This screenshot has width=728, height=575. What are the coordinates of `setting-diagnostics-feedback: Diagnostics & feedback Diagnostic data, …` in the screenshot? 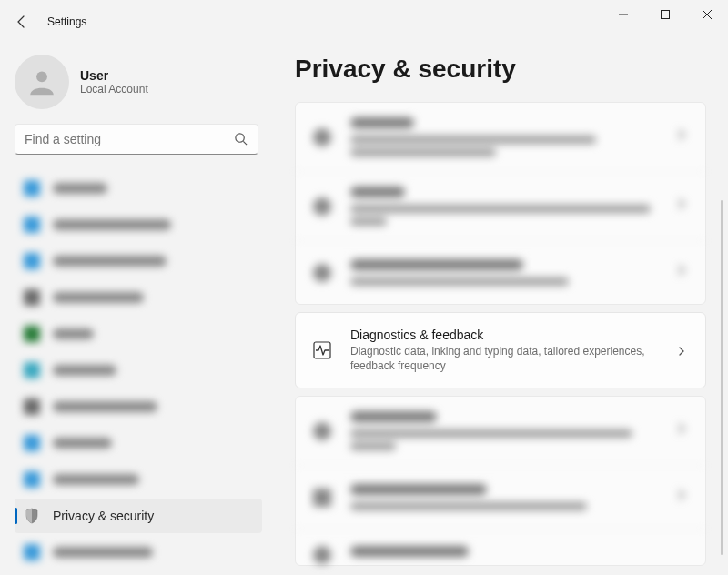 It's located at (500, 350).